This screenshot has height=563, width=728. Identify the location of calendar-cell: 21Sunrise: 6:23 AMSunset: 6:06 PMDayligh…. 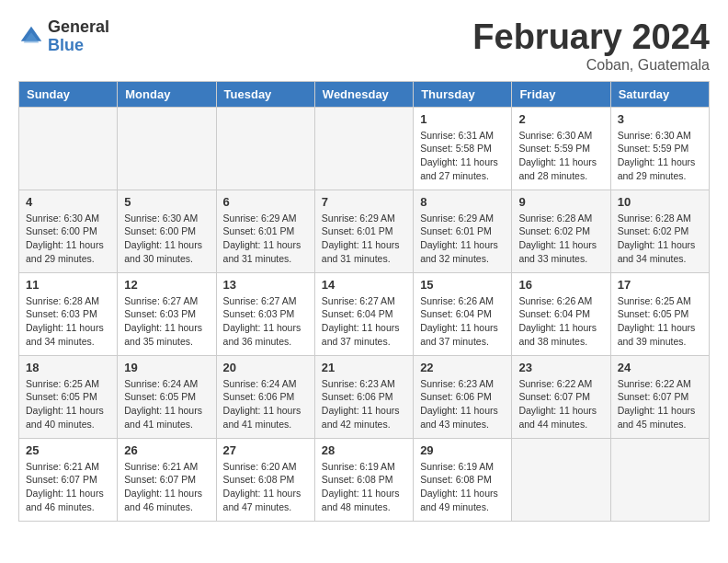
(364, 396).